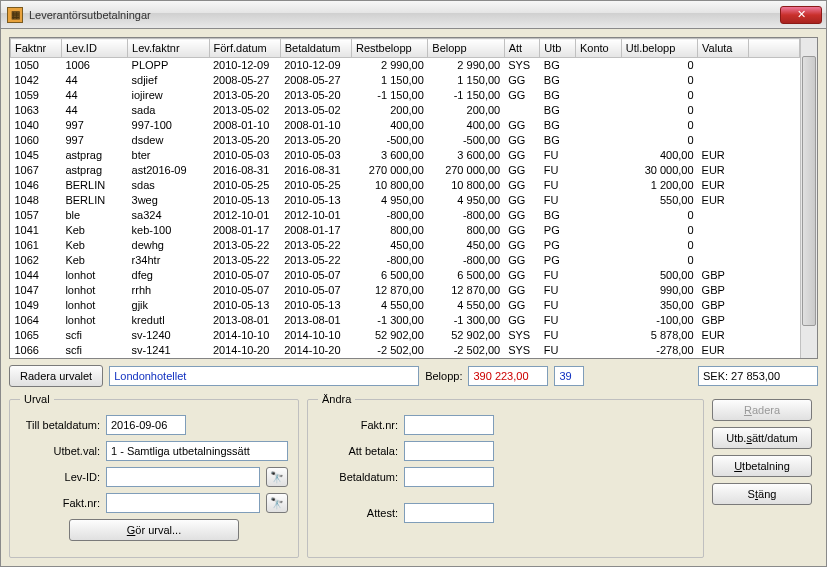 This screenshot has width=827, height=567. I want to click on titlebar: ▦ Leverantörsutbetalningar ✕, so click(414, 15).